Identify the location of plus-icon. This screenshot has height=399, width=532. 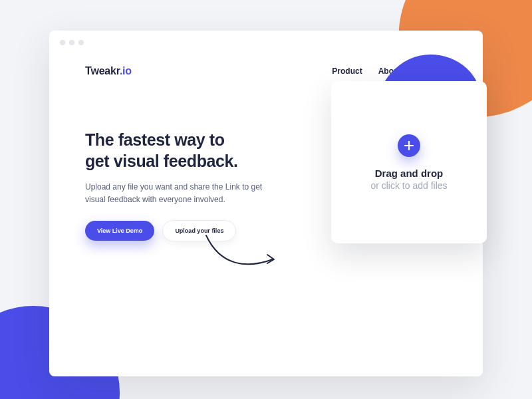
(409, 146).